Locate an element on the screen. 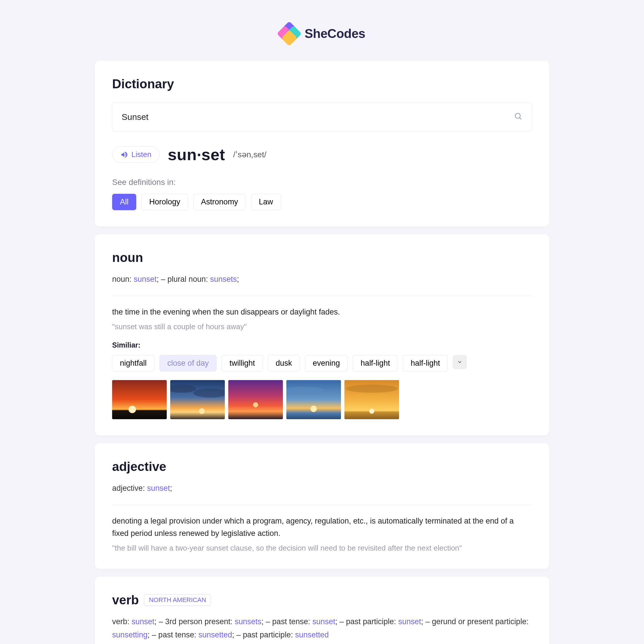 This screenshot has height=644, width=644. speaker-icon is located at coordinates (124, 155).